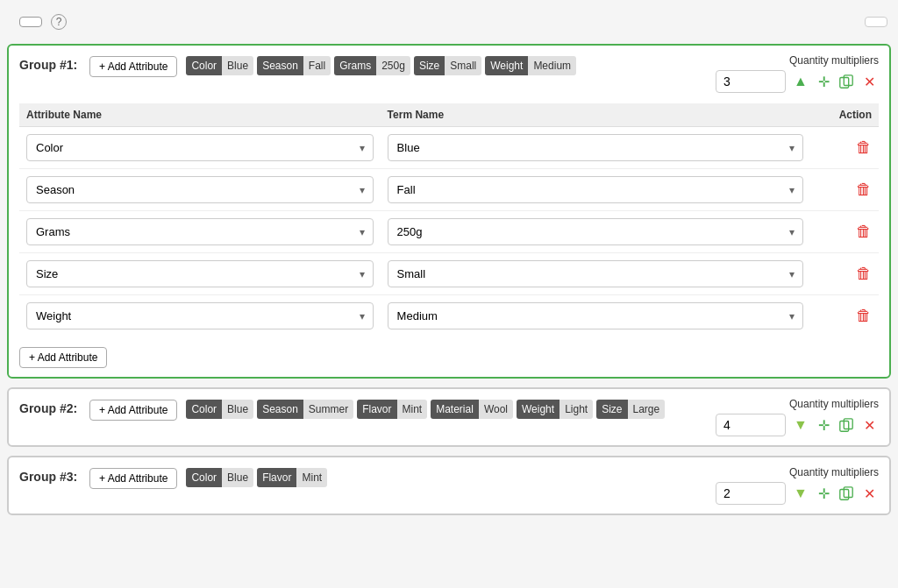 Image resolution: width=898 pixels, height=588 pixels. What do you see at coordinates (845, 315) in the screenshot?
I see `delete-row-icon-group1-4: 🗑` at bounding box center [845, 315].